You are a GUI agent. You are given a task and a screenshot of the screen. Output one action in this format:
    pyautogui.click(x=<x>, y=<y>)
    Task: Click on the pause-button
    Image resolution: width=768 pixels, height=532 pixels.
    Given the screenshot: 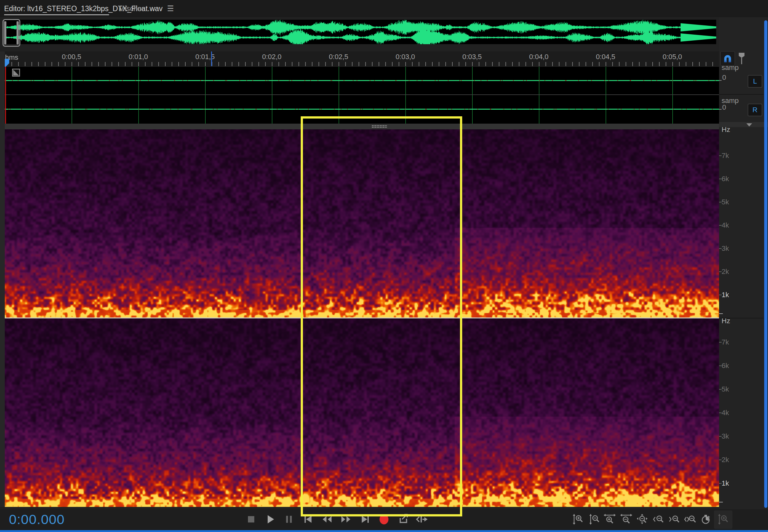 What is the action you would take?
    pyautogui.click(x=289, y=519)
    